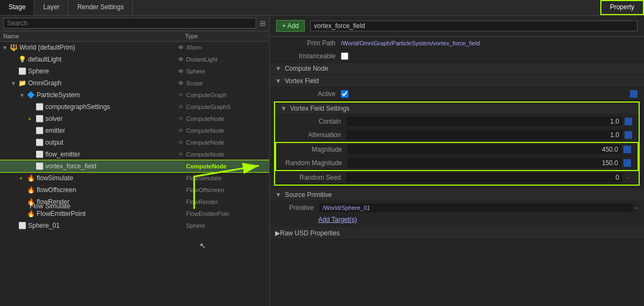 The width and height of the screenshot is (644, 306). Describe the element at coordinates (135, 119) in the screenshot. I see `tree-row-solver: + ⬜ solver 👁 ComputeNode` at that location.